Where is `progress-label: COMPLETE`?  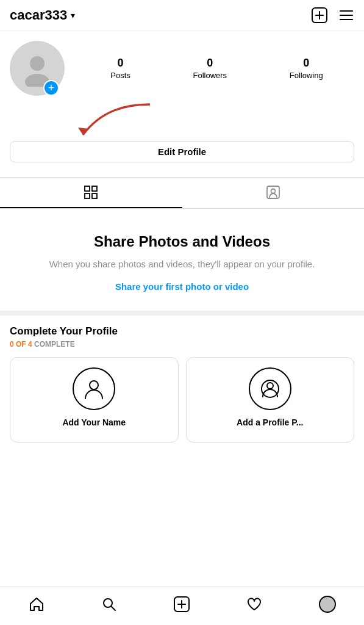 progress-label: COMPLETE is located at coordinates (55, 344).